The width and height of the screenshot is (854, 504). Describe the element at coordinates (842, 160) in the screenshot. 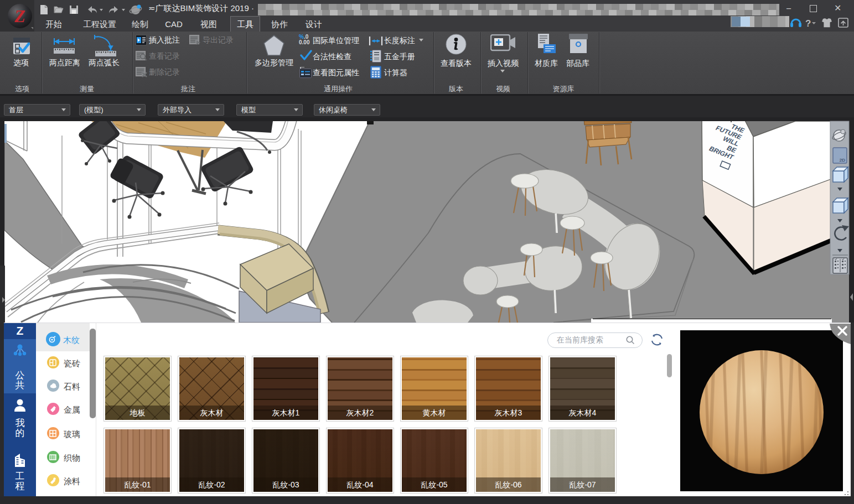

I see `svg-text: 2D` at that location.